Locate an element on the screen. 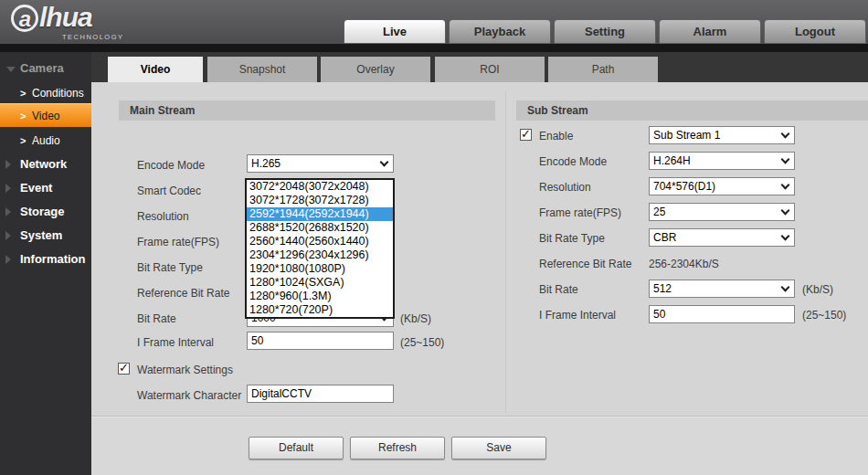 This screenshot has width=868, height=475. tab-video: Video is located at coordinates (155, 69).